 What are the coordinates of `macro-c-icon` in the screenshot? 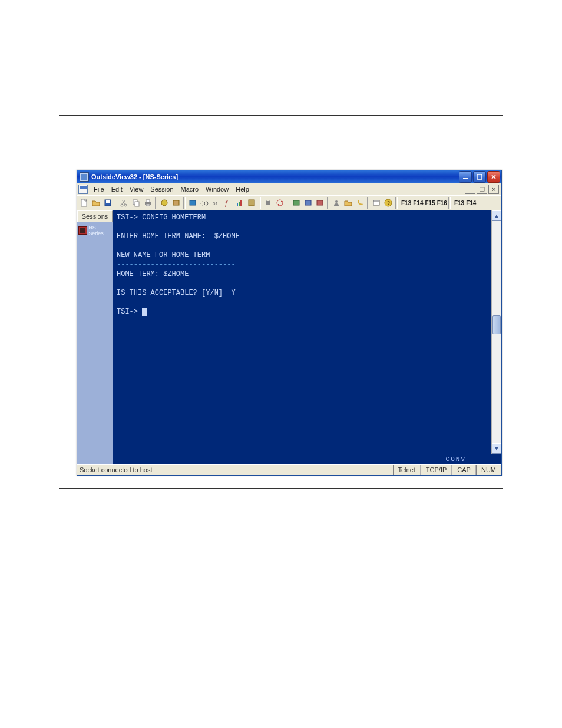 It's located at (320, 203).